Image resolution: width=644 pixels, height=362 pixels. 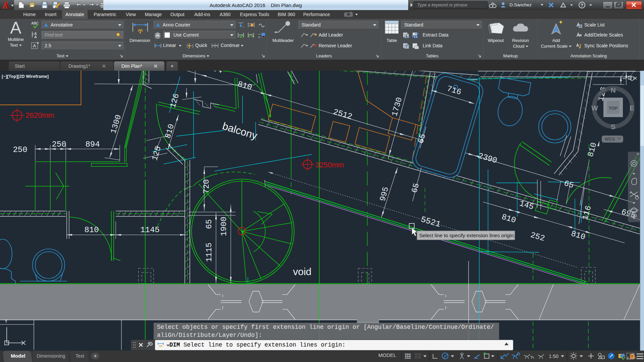 I want to click on svg-text: 116, so click(x=587, y=213).